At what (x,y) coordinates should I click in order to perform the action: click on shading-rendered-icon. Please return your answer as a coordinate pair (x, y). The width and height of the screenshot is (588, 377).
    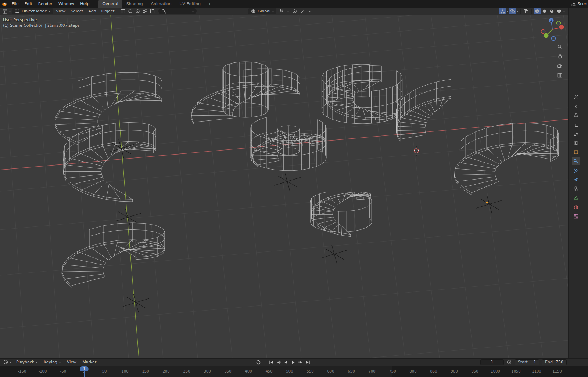
    Looking at the image, I should click on (559, 11).